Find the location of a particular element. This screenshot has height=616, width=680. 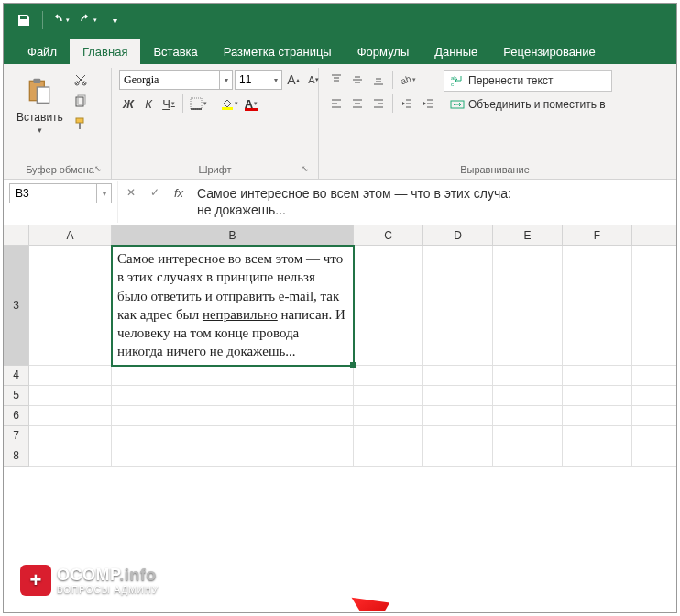

font-size-input: 11 is located at coordinates (252, 80).